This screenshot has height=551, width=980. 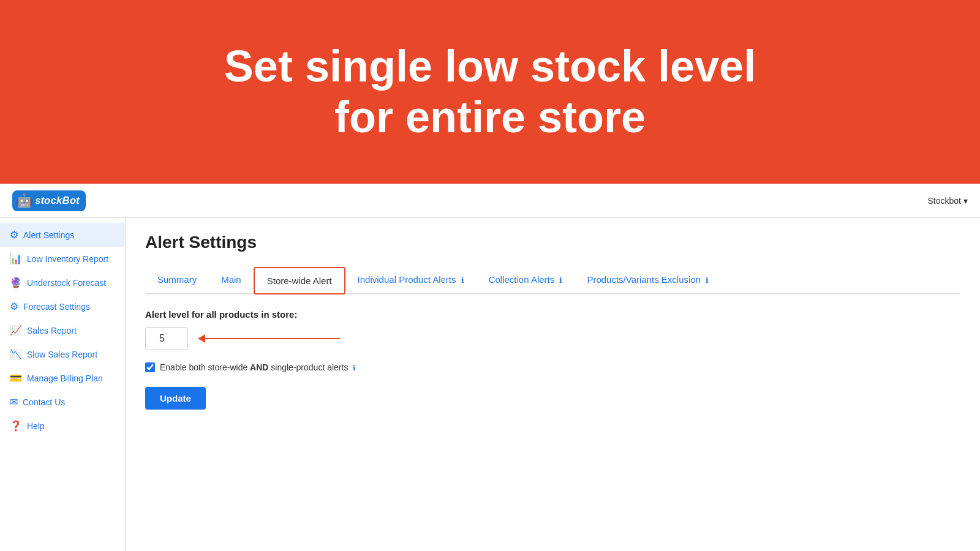 What do you see at coordinates (16, 354) in the screenshot?
I see `slow-sales-icon: 📉` at bounding box center [16, 354].